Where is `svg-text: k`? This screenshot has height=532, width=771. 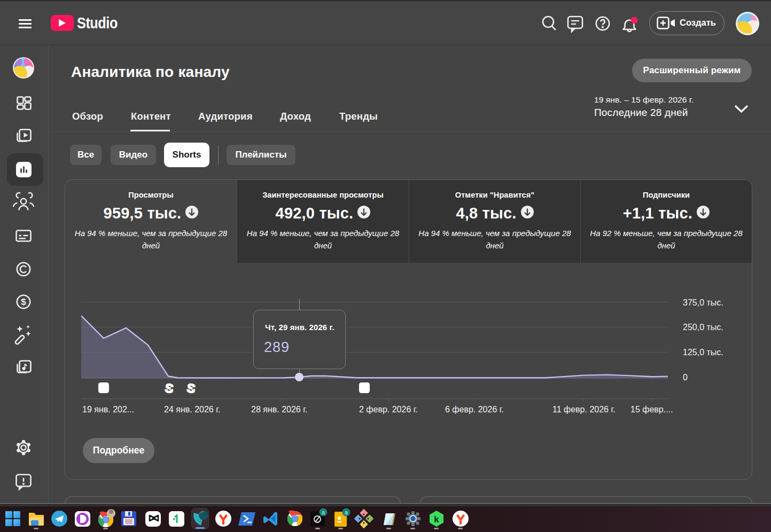 svg-text: k is located at coordinates (437, 519).